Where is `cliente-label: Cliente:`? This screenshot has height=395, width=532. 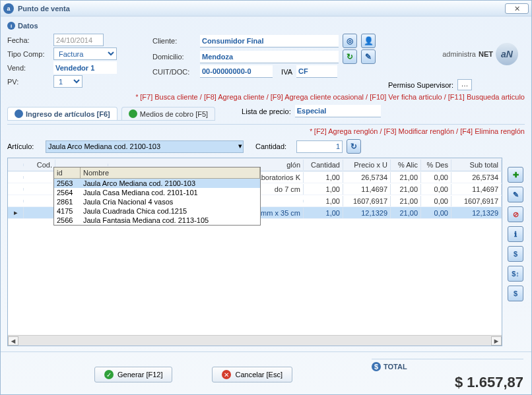
cliente-label: Cliente: is located at coordinates (174, 41).